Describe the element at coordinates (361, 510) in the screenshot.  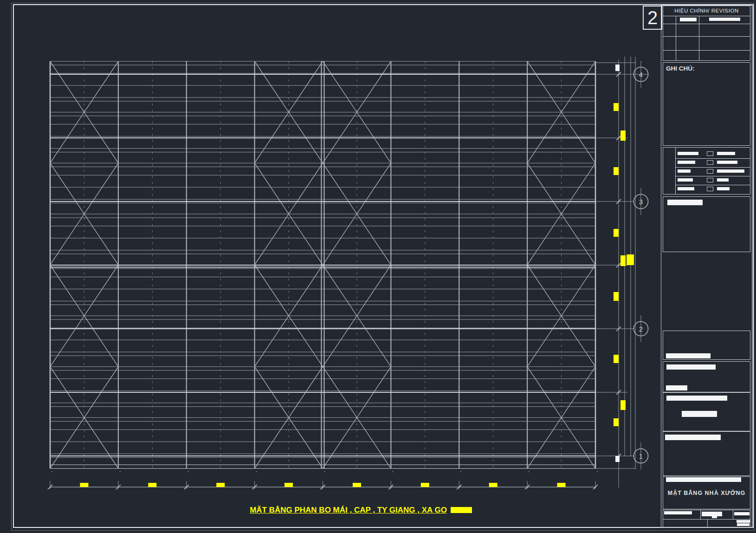
I see `drawing-title: MẶT BẰNG PHAN BO MÁI , CAP , TY GIANG , …` at that location.